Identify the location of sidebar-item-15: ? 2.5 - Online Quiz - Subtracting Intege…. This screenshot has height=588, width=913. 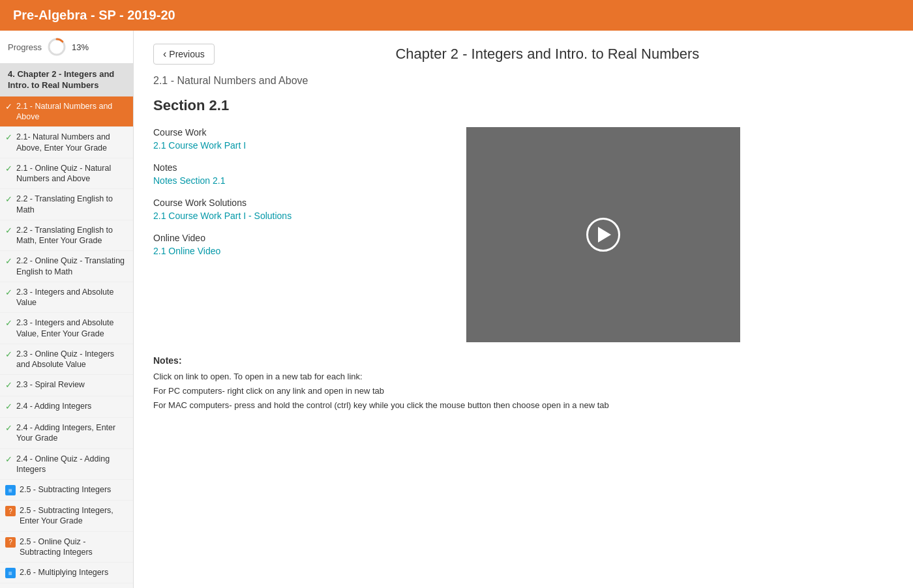
(67, 548).